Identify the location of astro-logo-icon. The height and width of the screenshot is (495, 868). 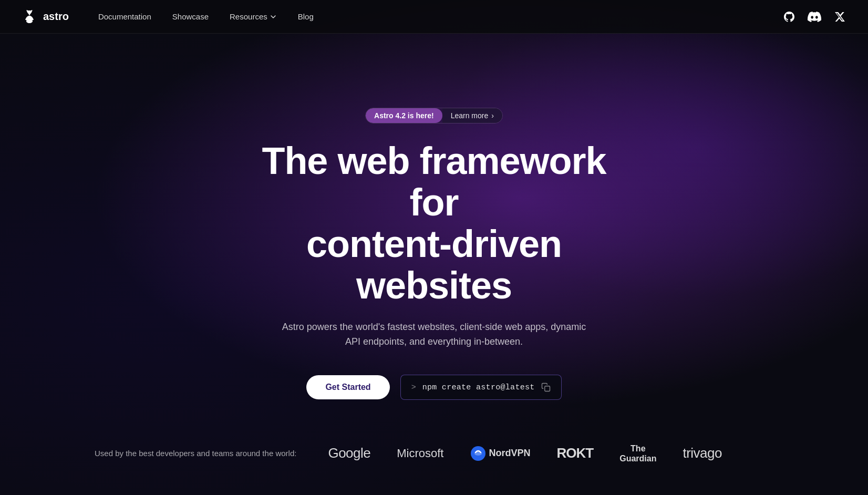
(29, 17).